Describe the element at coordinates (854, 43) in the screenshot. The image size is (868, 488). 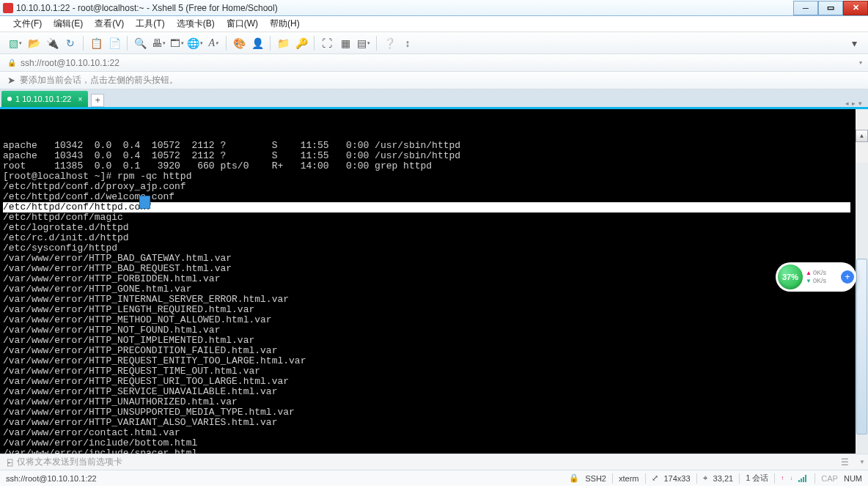
I see `toolbar-dropdown-icon: ▾` at that location.